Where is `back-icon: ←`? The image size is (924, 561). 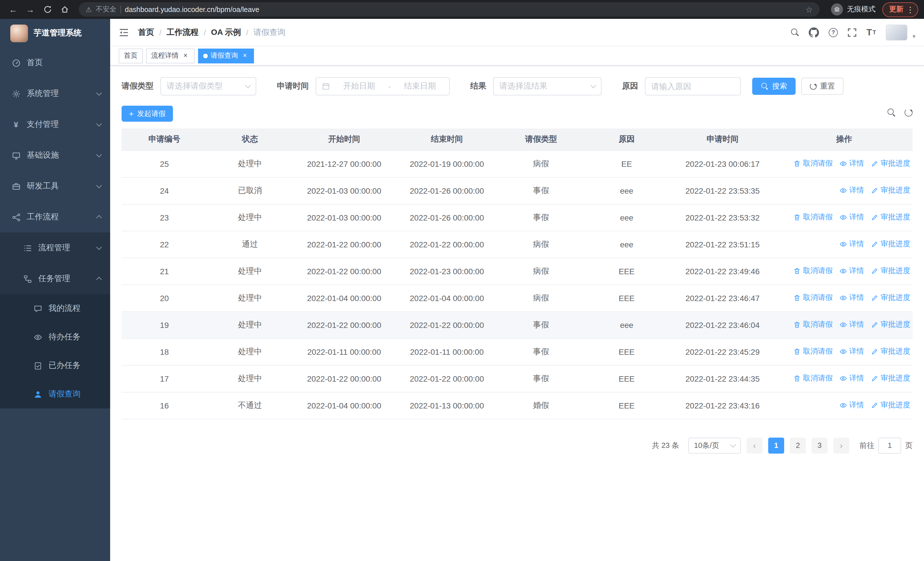
back-icon: ← is located at coordinates (13, 9).